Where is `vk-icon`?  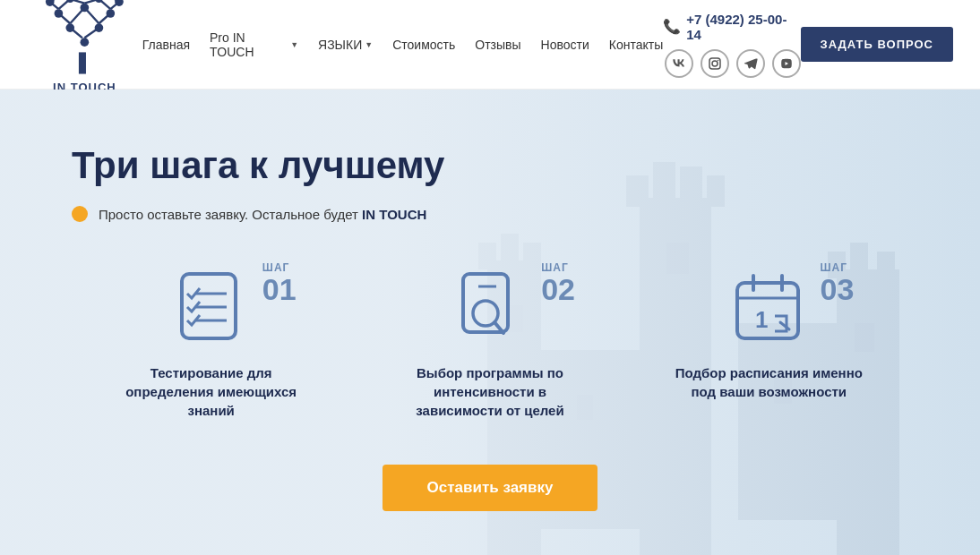 vk-icon is located at coordinates (679, 64).